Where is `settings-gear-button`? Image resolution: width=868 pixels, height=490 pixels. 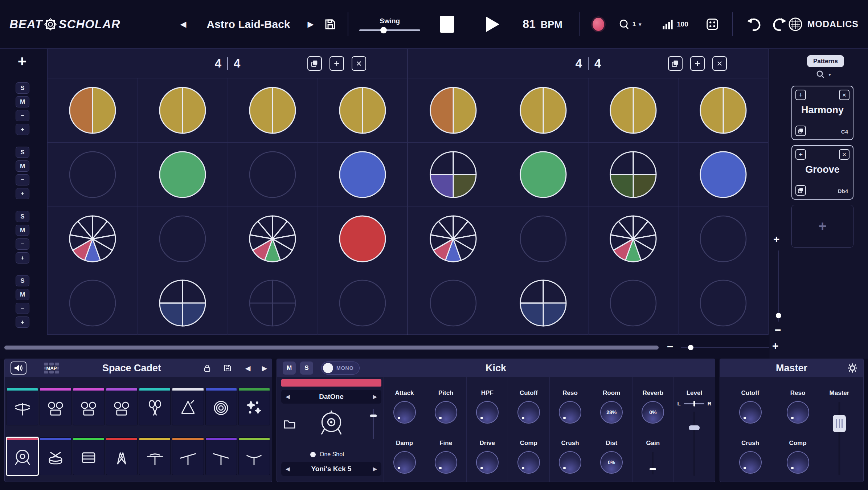 settings-gear-button is located at coordinates (852, 369).